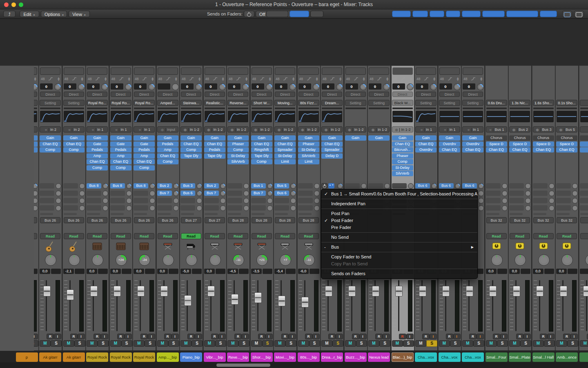 The height and width of the screenshot is (368, 588). Describe the element at coordinates (145, 260) in the screenshot. I see `pan-knob: -24` at that location.